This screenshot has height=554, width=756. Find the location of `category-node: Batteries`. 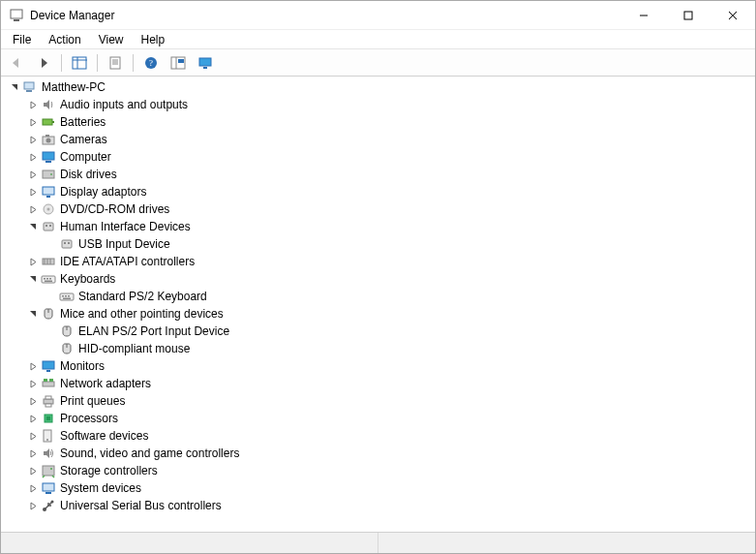

category-node: Batteries is located at coordinates (379, 122).